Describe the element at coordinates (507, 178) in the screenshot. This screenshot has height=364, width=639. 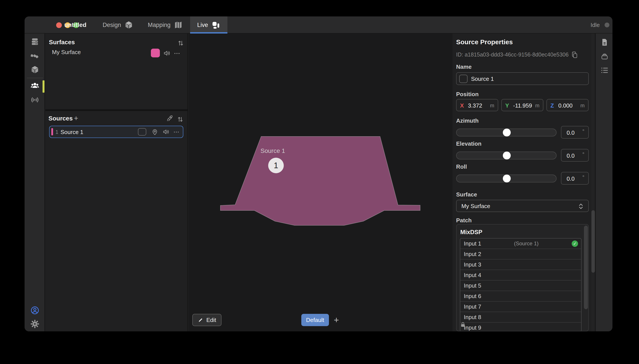
I see `roll-slider-thumb` at that location.